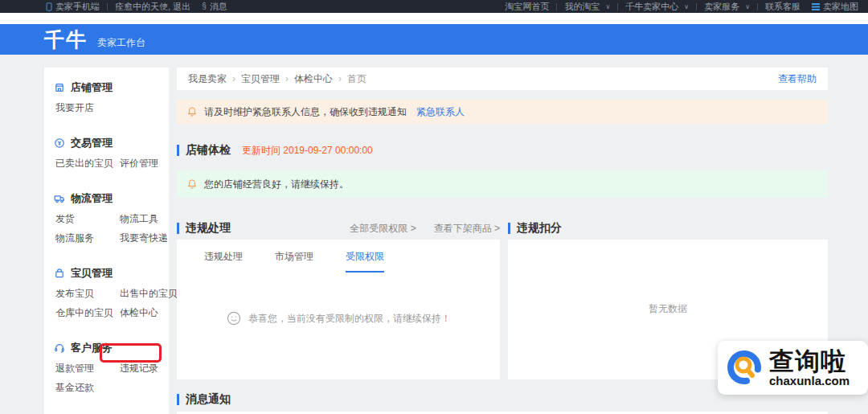  What do you see at coordinates (539, 228) in the screenshot?
I see `points-title: 违规扣分` at bounding box center [539, 228].